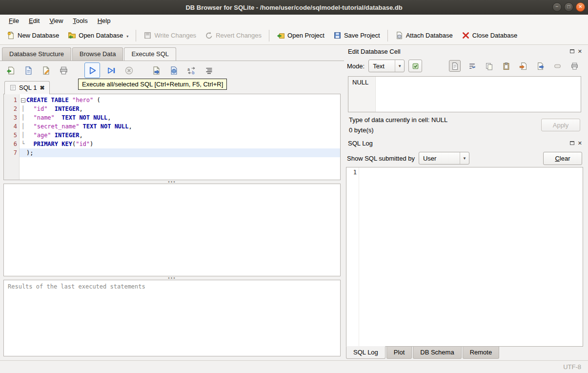 Image resolution: width=588 pixels, height=373 pixels. I want to click on toolbar-separator, so click(136, 36).